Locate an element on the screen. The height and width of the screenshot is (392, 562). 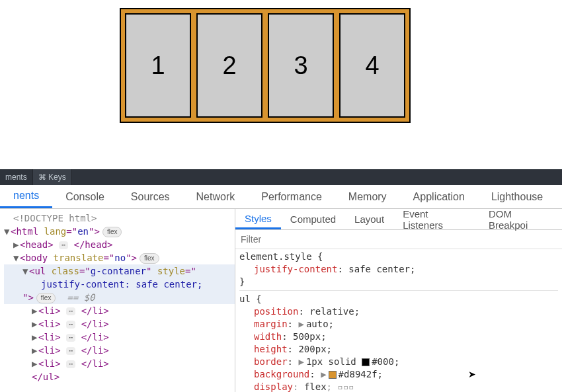
css-property: width is located at coordinates (268, 336).